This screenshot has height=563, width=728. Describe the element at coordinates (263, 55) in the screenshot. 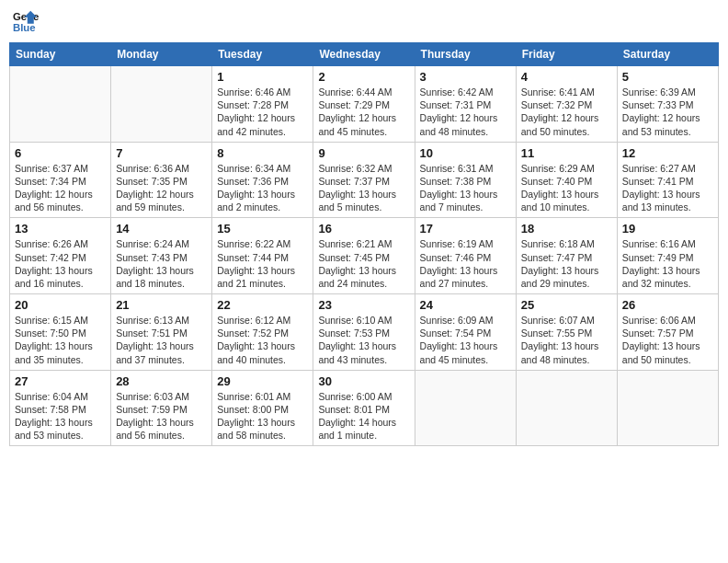

I see `weekday-header-tuesday: Tuesday` at that location.